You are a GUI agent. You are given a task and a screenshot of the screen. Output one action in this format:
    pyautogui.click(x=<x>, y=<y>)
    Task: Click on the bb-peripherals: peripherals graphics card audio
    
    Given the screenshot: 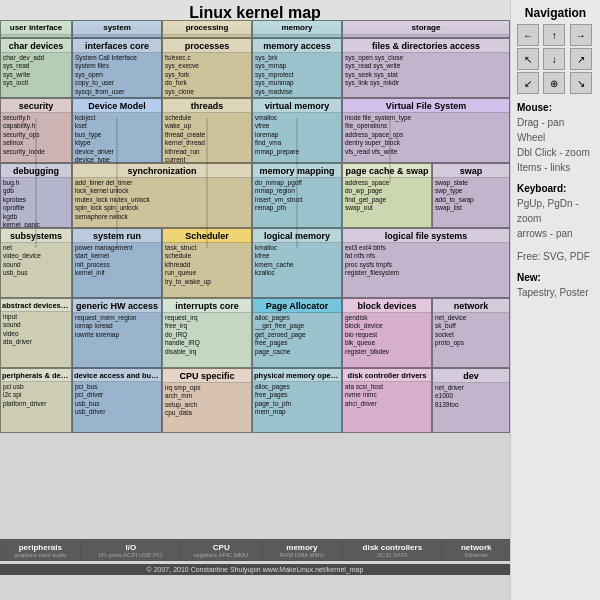 What is the action you would take?
    pyautogui.click(x=40, y=550)
    